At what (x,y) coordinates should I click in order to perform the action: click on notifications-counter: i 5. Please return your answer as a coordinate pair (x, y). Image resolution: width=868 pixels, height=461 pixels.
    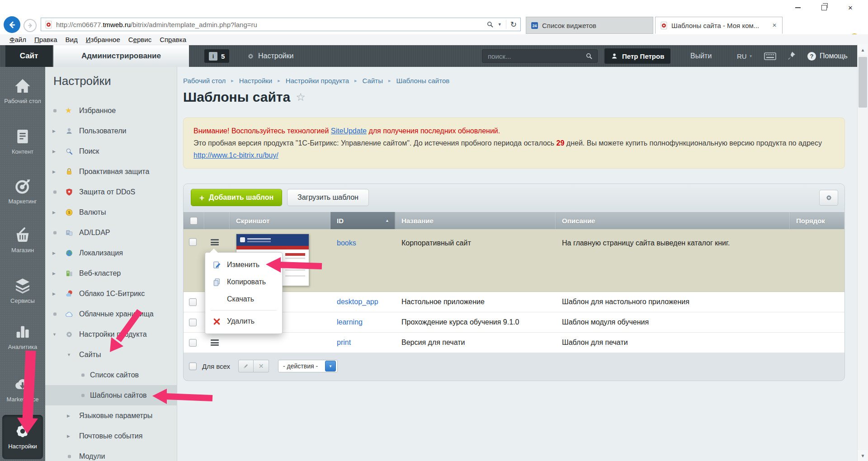
    Looking at the image, I should click on (217, 56).